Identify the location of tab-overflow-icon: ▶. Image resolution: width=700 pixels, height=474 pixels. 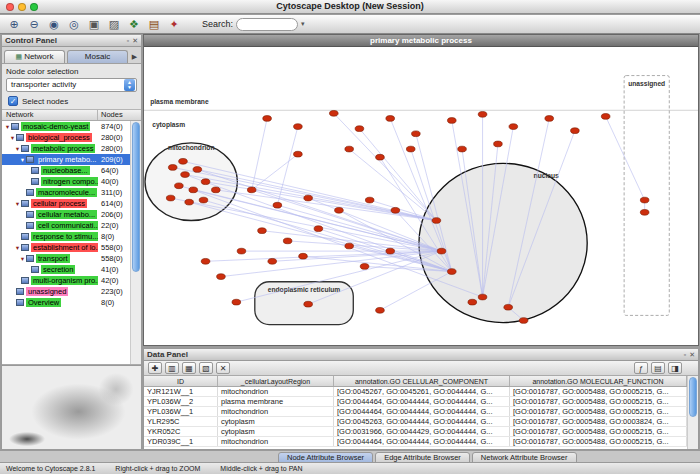
(134, 58).